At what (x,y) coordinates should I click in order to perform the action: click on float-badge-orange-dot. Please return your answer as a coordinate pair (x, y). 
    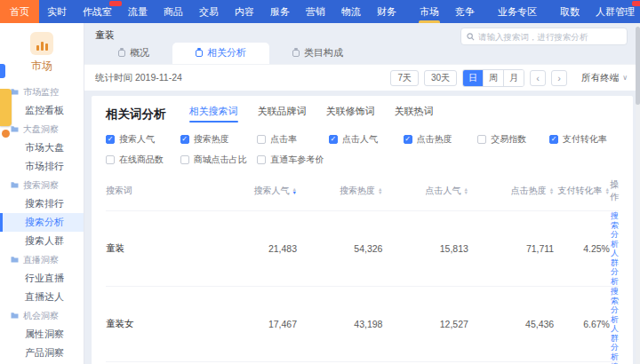
    Looking at the image, I should click on (5, 133).